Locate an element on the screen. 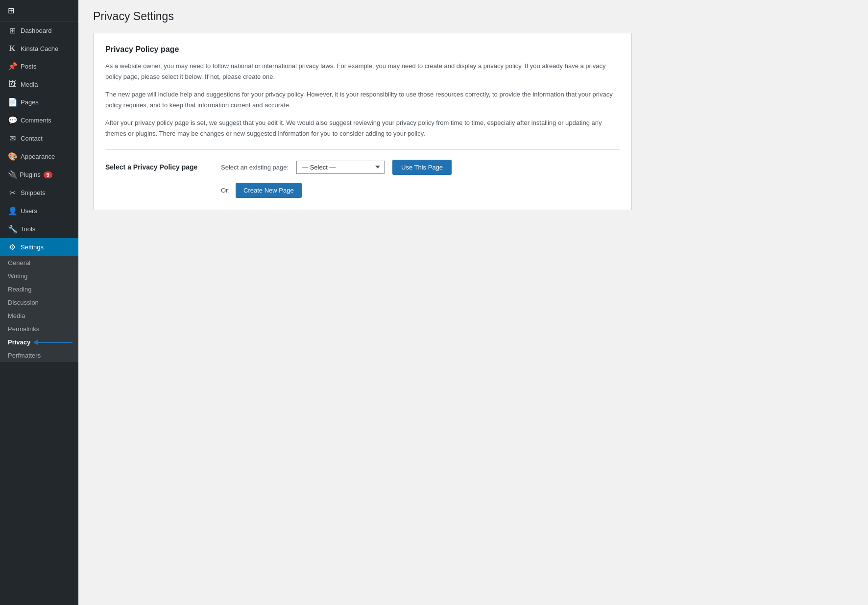 This screenshot has height=605, width=868. submenu-reading: Reading is located at coordinates (39, 289).